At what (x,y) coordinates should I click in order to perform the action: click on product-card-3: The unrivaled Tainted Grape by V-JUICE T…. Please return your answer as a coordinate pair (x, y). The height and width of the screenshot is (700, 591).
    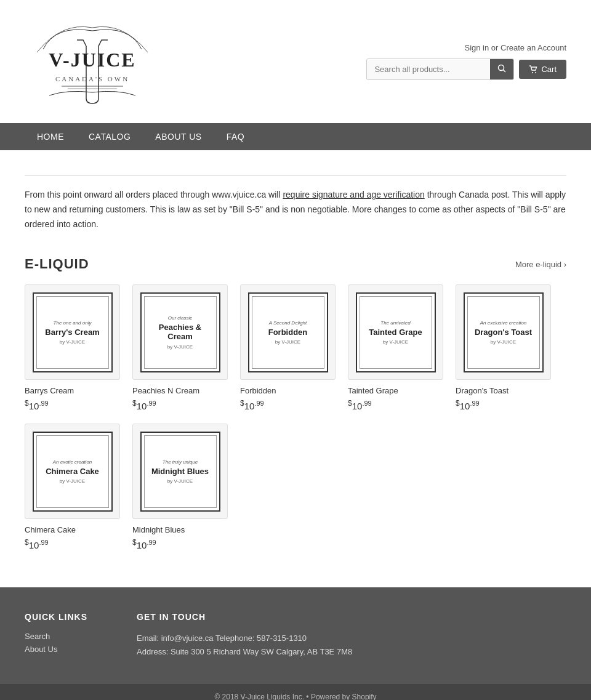
    Looking at the image, I should click on (395, 348).